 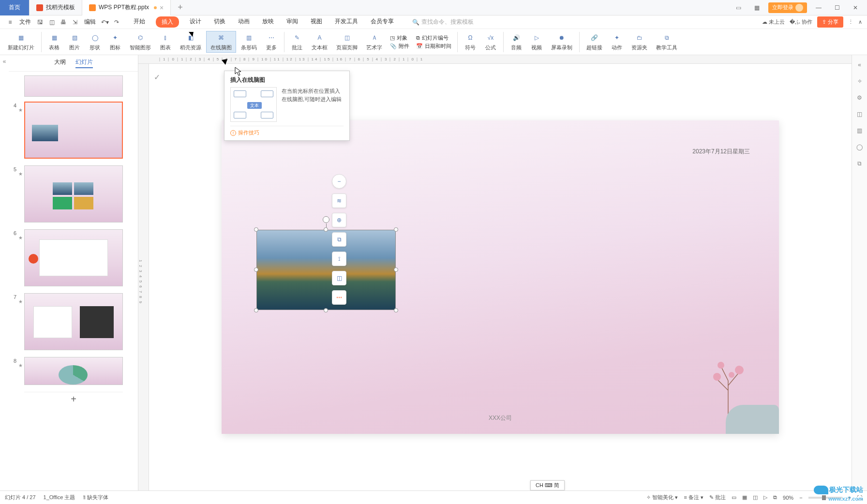 What do you see at coordinates (40, 22) in the screenshot?
I see `save-icon: 🖫` at bounding box center [40, 22].